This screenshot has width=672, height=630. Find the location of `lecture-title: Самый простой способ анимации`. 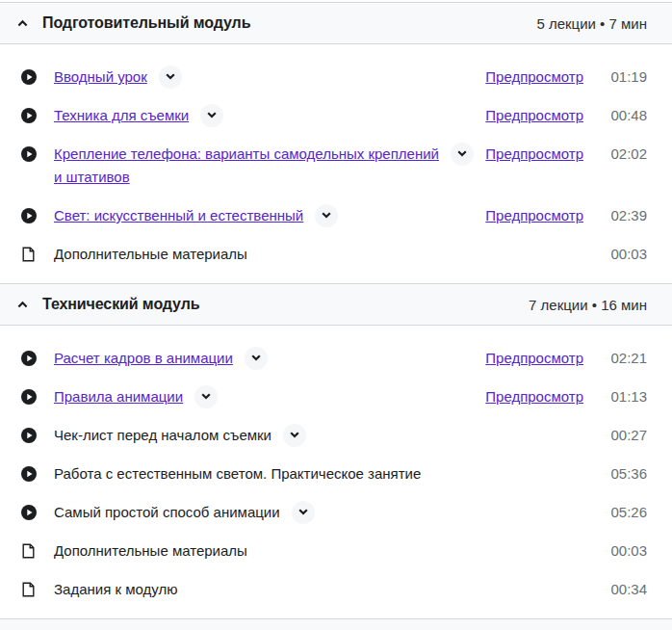

lecture-title: Самый простой способ анимации is located at coordinates (168, 512).